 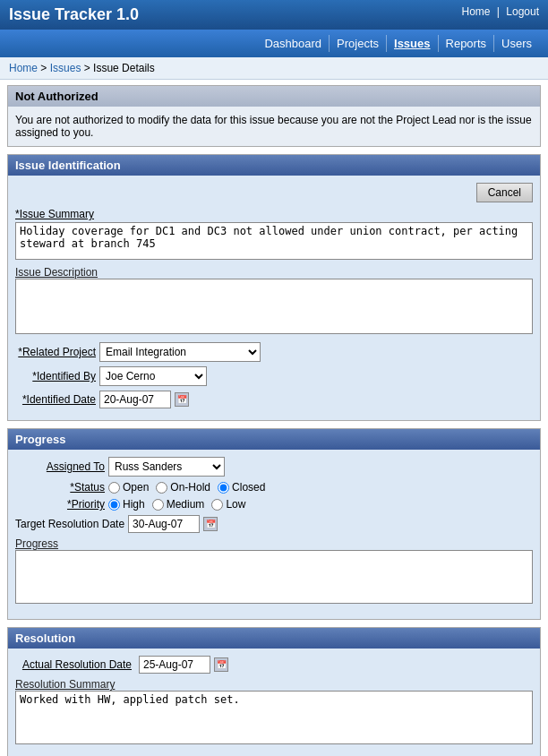 What do you see at coordinates (217, 505) in the screenshot?
I see `priority-low-radio` at bounding box center [217, 505].